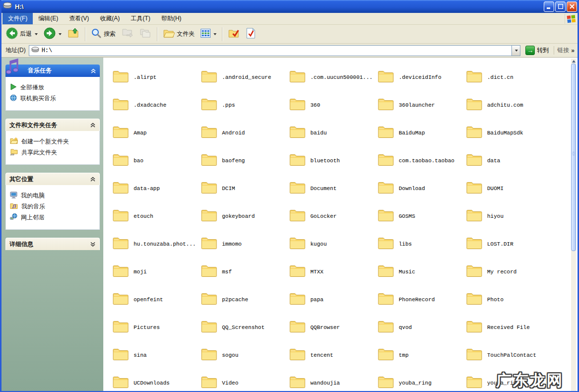  I want to click on vertical-scrollbar, so click(574, 225).